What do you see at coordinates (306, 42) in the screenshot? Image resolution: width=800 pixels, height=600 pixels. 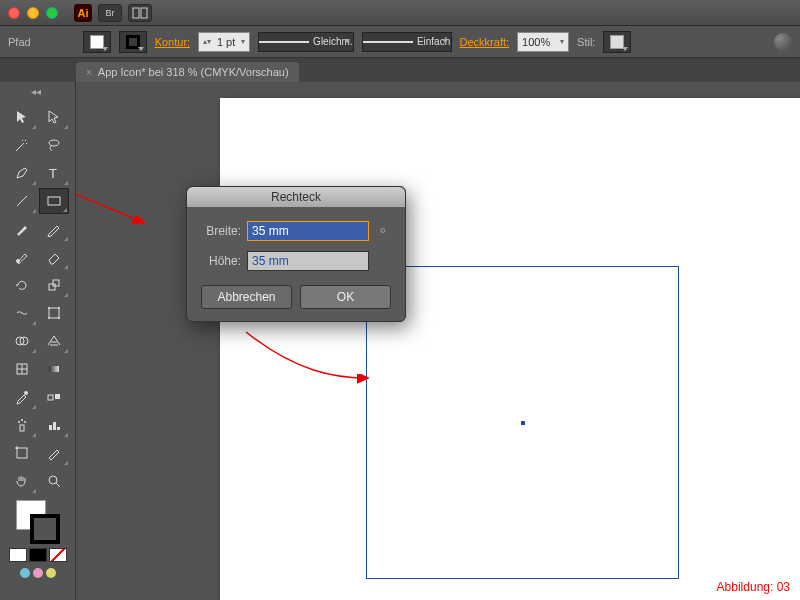 I see `variable-width-profile-dropdown: Gleichm.` at bounding box center [306, 42].